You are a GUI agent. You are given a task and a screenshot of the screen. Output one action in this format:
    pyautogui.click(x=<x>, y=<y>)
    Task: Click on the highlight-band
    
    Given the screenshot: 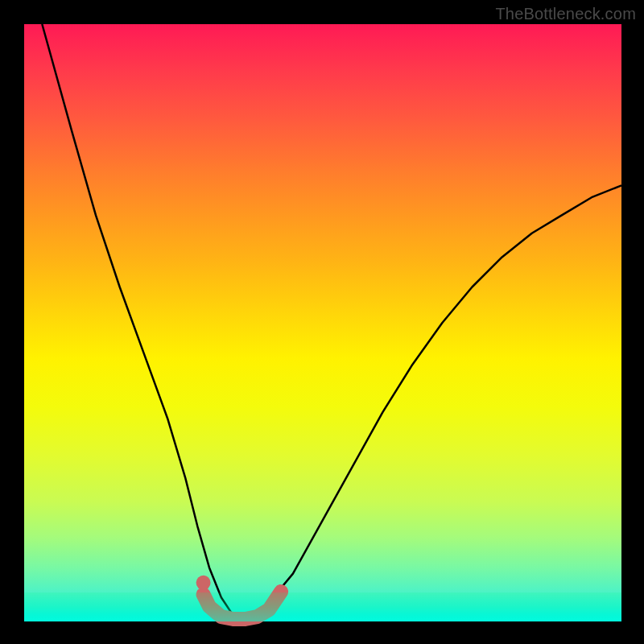 What is the action you would take?
    pyautogui.click(x=243, y=605)
    